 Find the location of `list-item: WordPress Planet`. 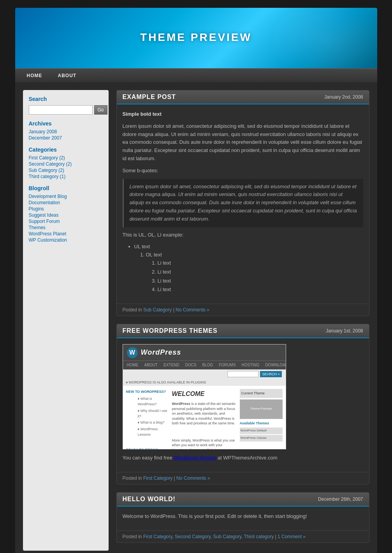

list-item: WordPress Planet is located at coordinates (66, 234).